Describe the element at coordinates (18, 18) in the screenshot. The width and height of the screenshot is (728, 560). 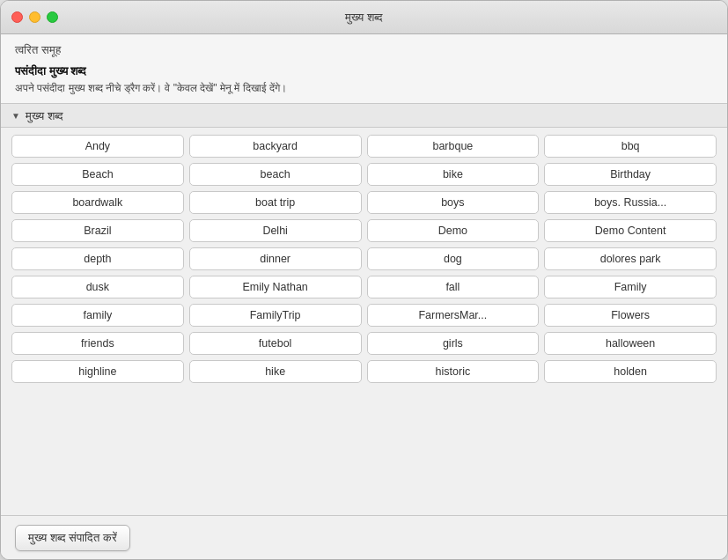
I see `close-button` at that location.